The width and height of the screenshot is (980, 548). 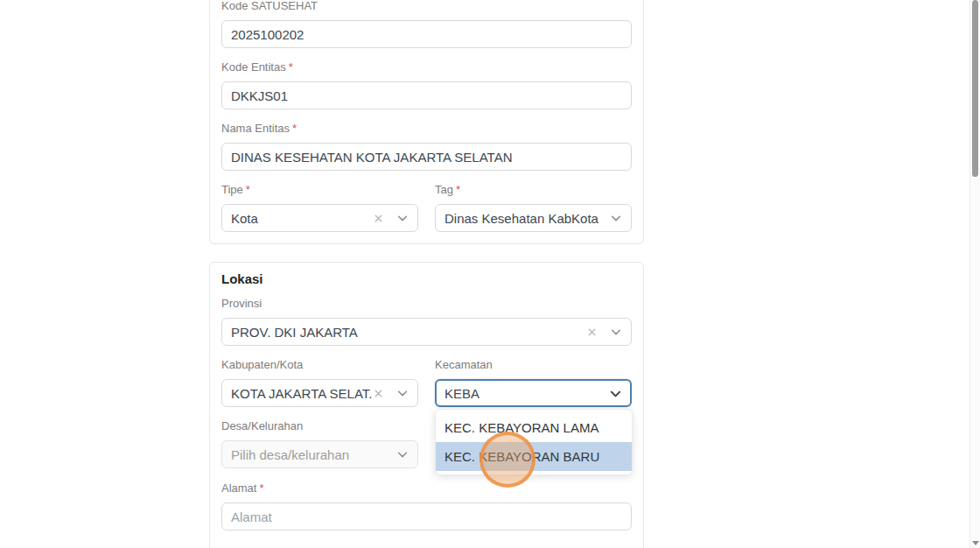 What do you see at coordinates (427, 157) in the screenshot?
I see `nama-entitas-input` at bounding box center [427, 157].